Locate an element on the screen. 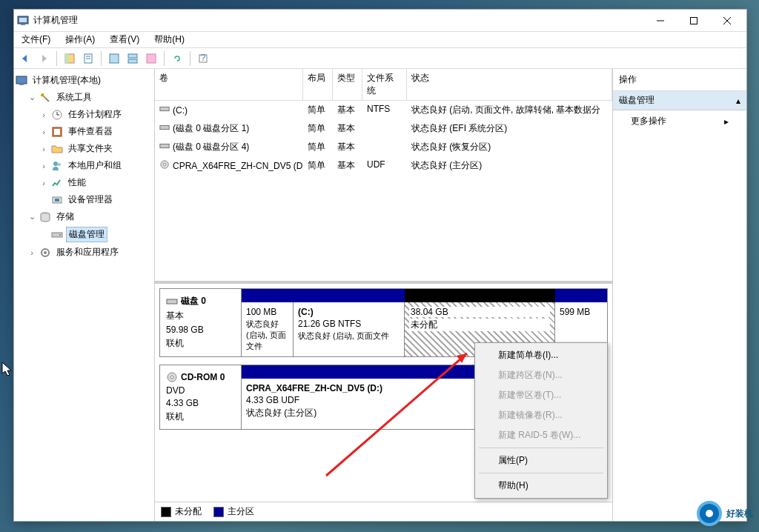 This screenshot has height=532, width=759. disk-size: 59.98 GB is located at coordinates (200, 330).